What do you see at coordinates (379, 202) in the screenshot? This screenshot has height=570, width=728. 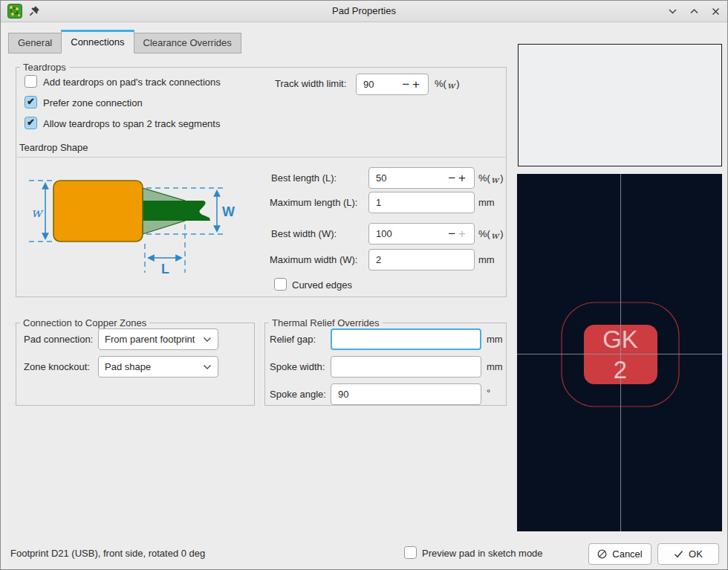 I see `max-length-value: 1` at bounding box center [379, 202].